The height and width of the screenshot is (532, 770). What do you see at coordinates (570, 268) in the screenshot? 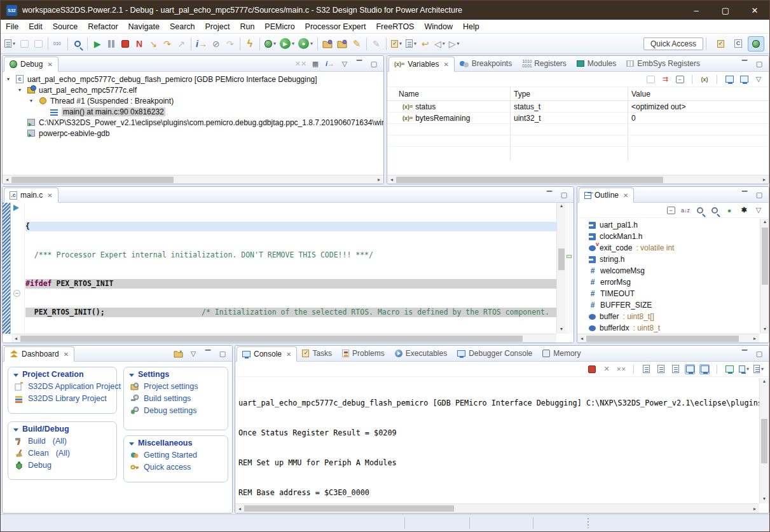
I see `editor-overview-ruler` at bounding box center [570, 268].